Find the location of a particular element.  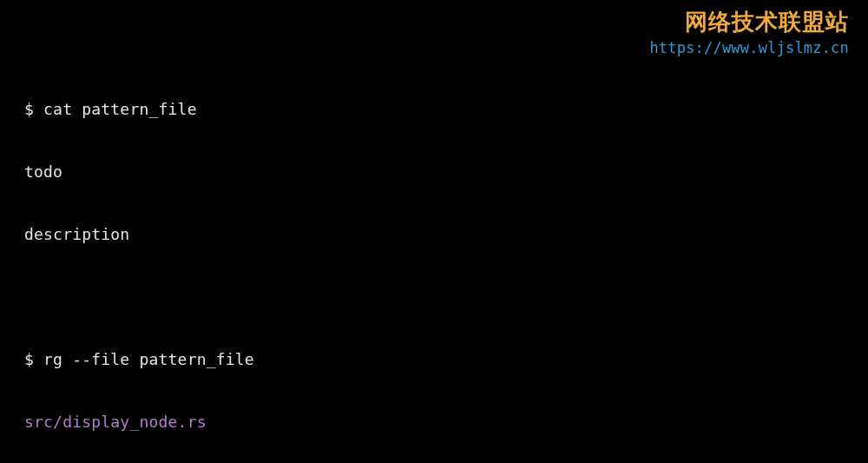

line-cmd2: $ rg --file pattern_file is located at coordinates (434, 360).